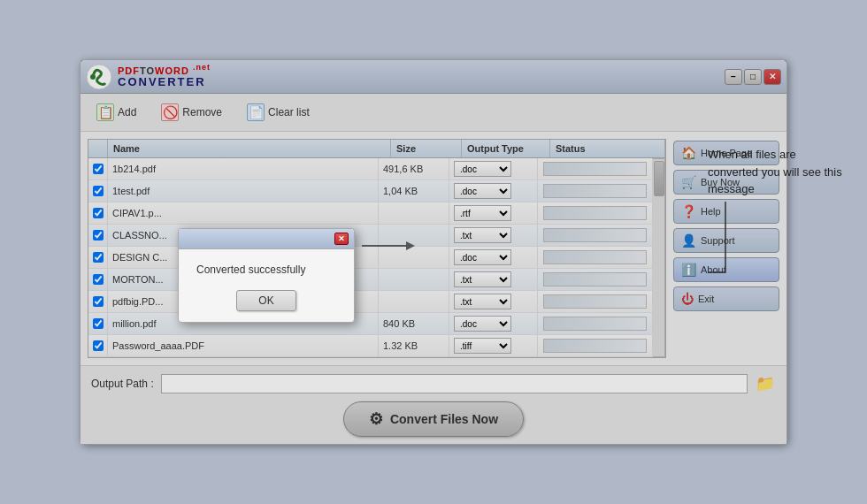  I want to click on dialog-ok-button: OK, so click(265, 301).